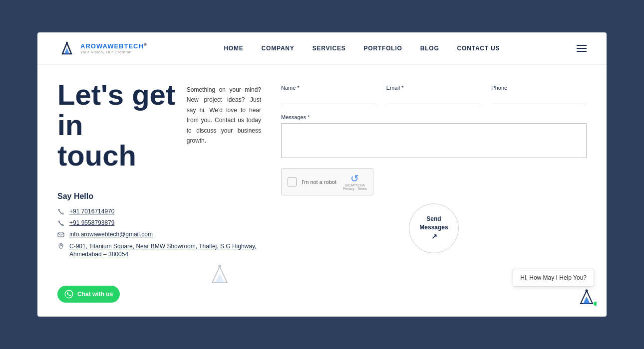 This screenshot has height=349, width=644. What do you see at coordinates (61, 223) in the screenshot?
I see `phone2-icon` at bounding box center [61, 223].